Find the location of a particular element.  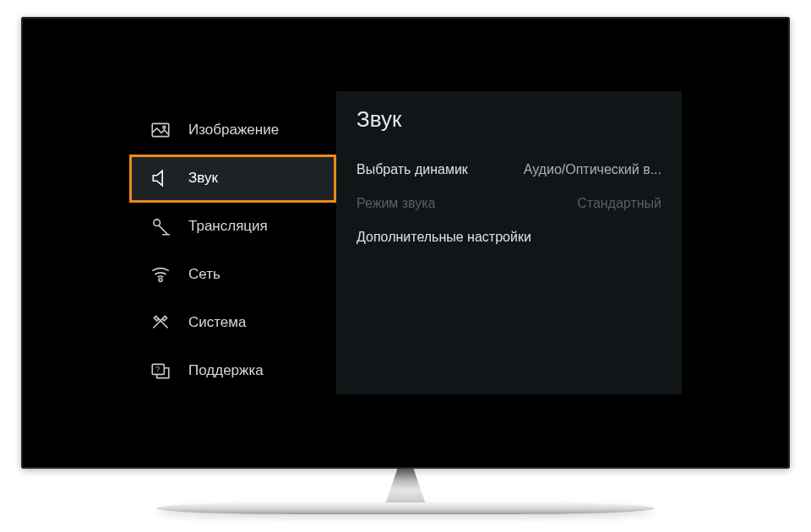

network-icon is located at coordinates (161, 274).